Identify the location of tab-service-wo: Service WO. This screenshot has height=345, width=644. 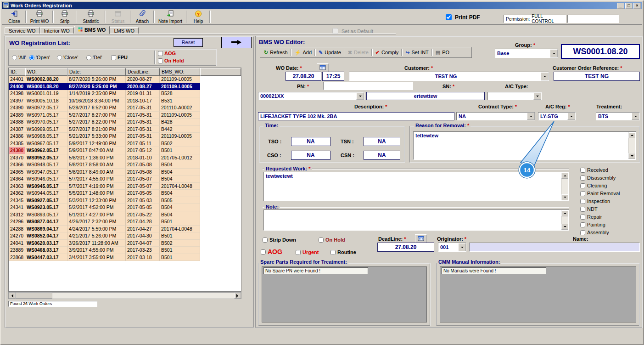
(22, 30).